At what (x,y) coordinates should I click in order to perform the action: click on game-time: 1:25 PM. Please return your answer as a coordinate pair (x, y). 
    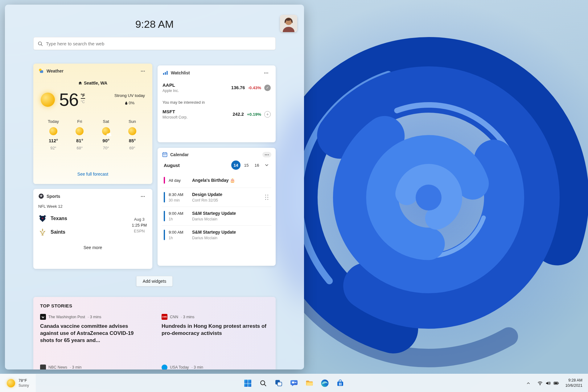
    Looking at the image, I should click on (139, 225).